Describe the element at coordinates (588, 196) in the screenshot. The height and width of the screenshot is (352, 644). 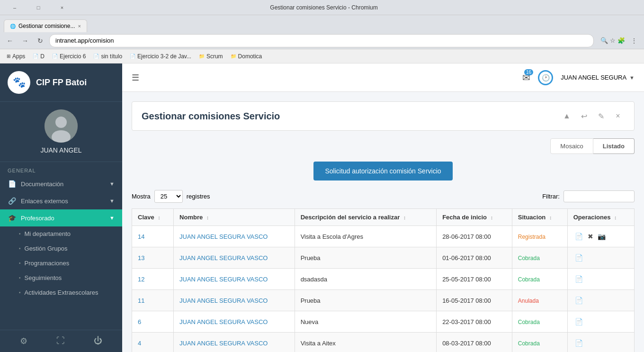
I see `filter-section: Filtrar:` at that location.